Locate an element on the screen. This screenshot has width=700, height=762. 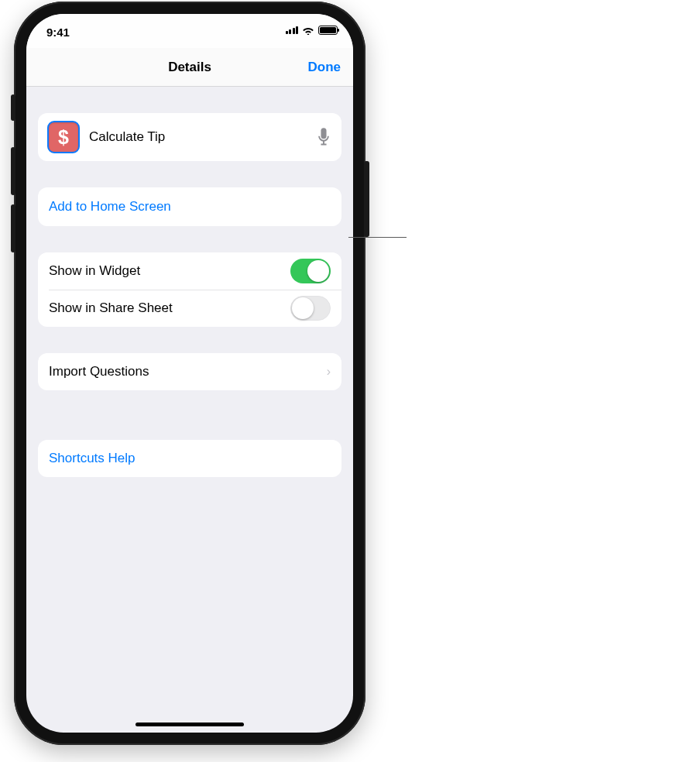
chevron-right-icon: › is located at coordinates (328, 372).